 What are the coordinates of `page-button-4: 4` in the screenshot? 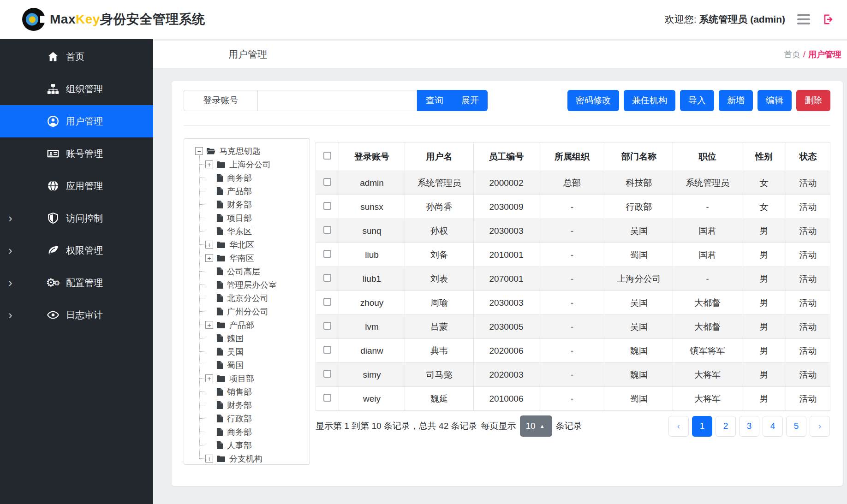 It's located at (773, 426).